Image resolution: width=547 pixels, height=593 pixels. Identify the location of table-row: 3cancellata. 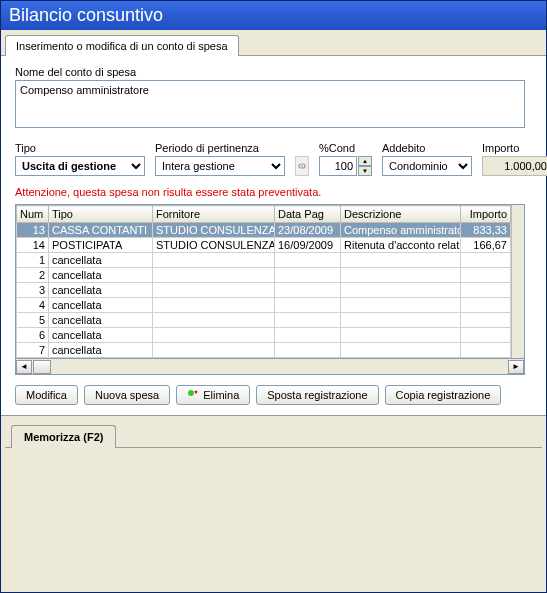
(264, 290).